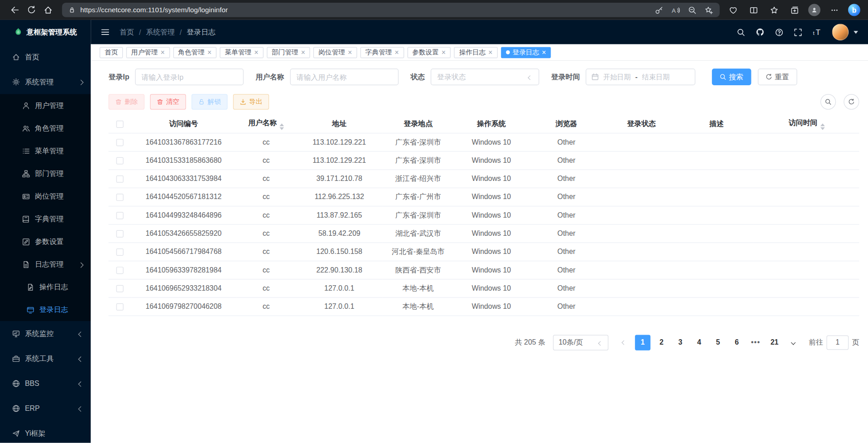 This screenshot has height=443, width=868. What do you see at coordinates (45, 128) in the screenshot?
I see `sidebar-item-role-management: 角色管理` at bounding box center [45, 128].